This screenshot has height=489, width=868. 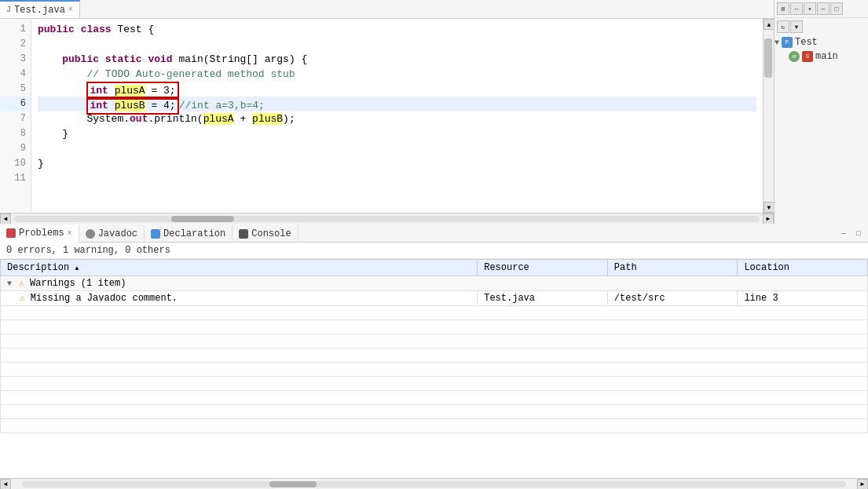 What do you see at coordinates (16, 116) in the screenshot?
I see `line-numbers: 1 2 3 4 5 6 7 8 9 10 11` at bounding box center [16, 116].